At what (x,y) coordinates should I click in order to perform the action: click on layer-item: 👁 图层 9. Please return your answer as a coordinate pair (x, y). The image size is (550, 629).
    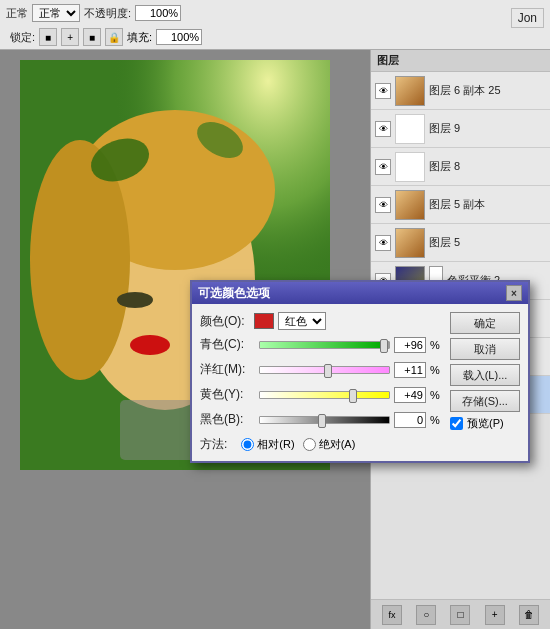
    Looking at the image, I should click on (460, 129).